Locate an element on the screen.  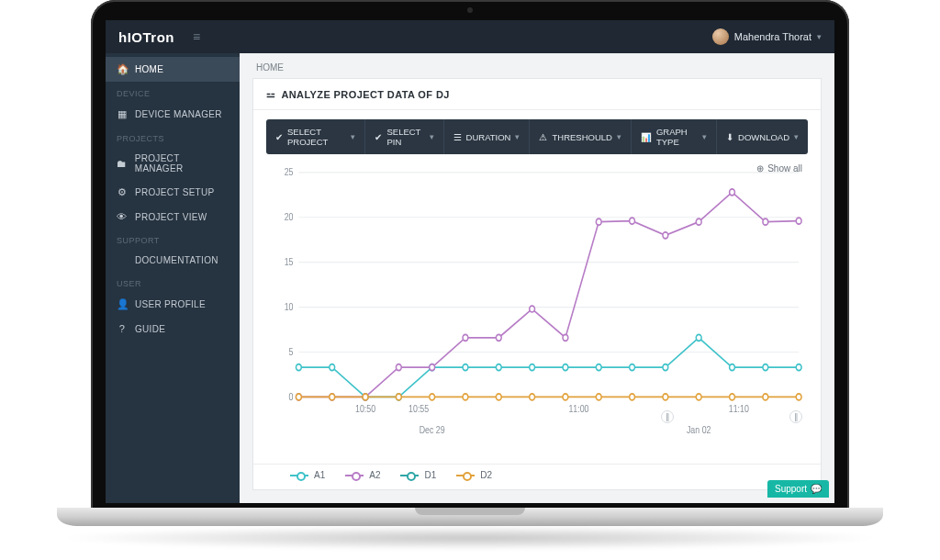
sidebar-item-label: PROJECT SETUP is located at coordinates (174, 193).